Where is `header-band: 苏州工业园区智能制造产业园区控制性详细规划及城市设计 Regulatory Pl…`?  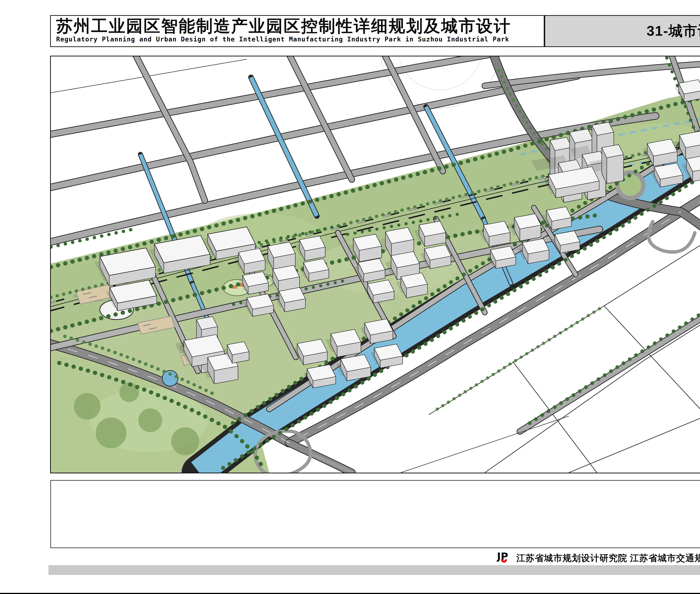 header-band: 苏州工业园区智能制造产业园区控制性详细规划及城市设计 Regulatory Pl… is located at coordinates (297, 31).